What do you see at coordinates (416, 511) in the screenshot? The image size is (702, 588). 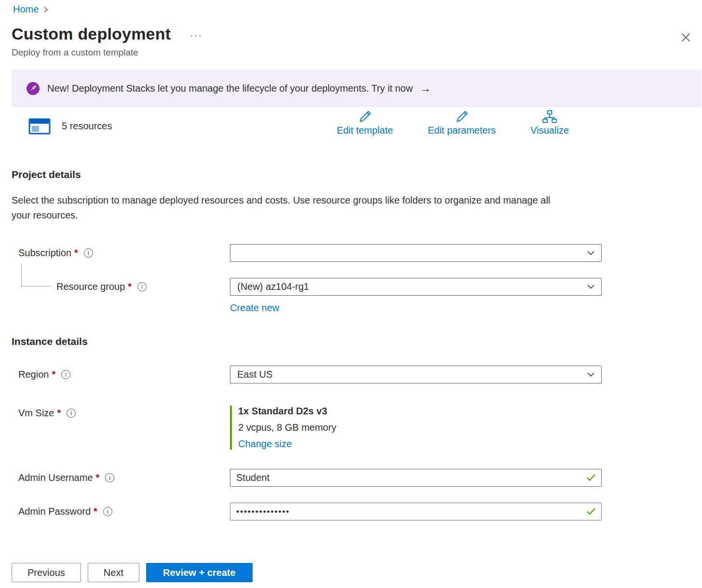 I see `admin-password-control` at bounding box center [416, 511].